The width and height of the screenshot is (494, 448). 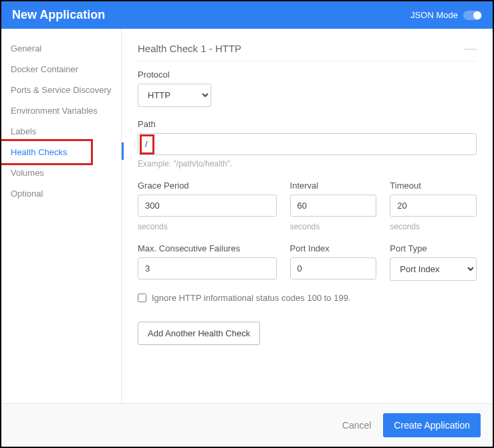 I want to click on path-input, so click(x=307, y=144).